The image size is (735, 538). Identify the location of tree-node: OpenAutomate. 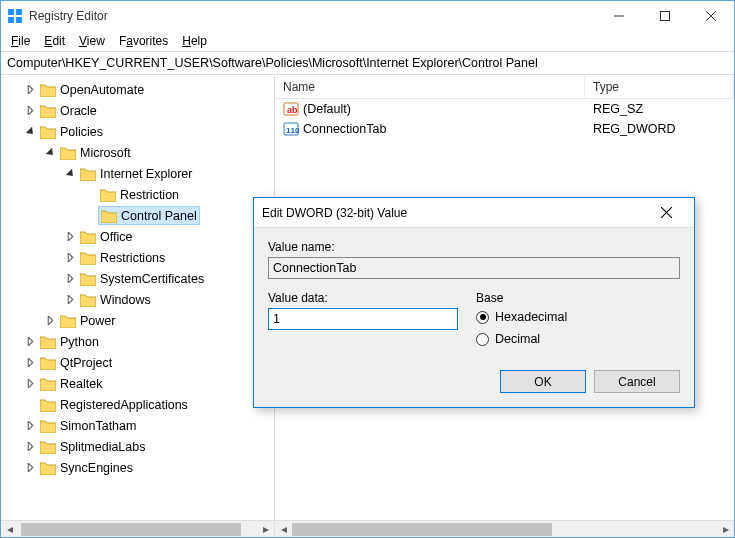
(138, 90).